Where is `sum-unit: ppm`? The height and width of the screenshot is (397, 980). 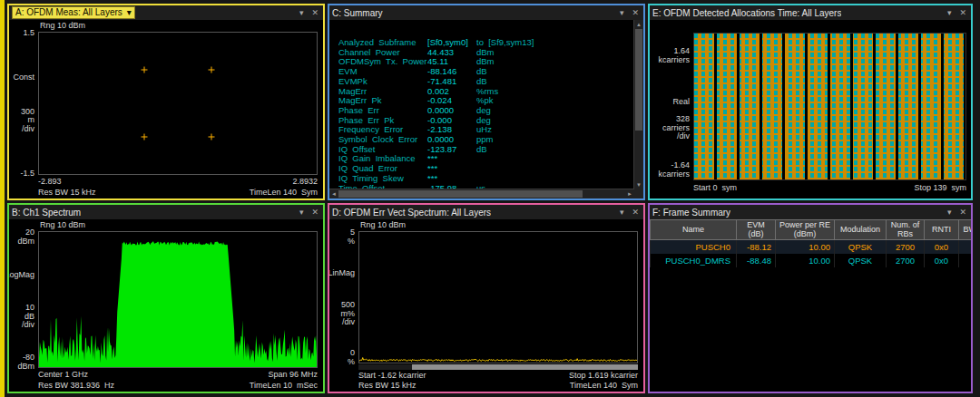 sum-unit: ppm is located at coordinates (554, 140).